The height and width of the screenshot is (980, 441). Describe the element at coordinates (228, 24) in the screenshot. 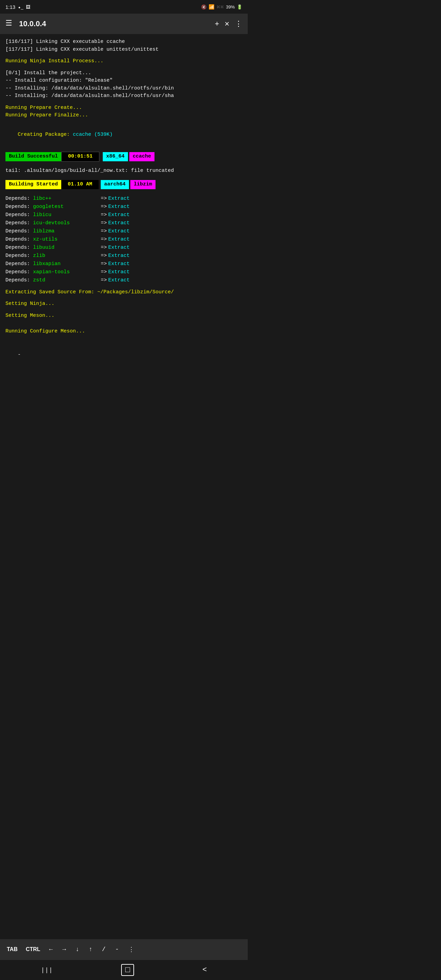

I see `title-bar-right: + × ⋮` at that location.